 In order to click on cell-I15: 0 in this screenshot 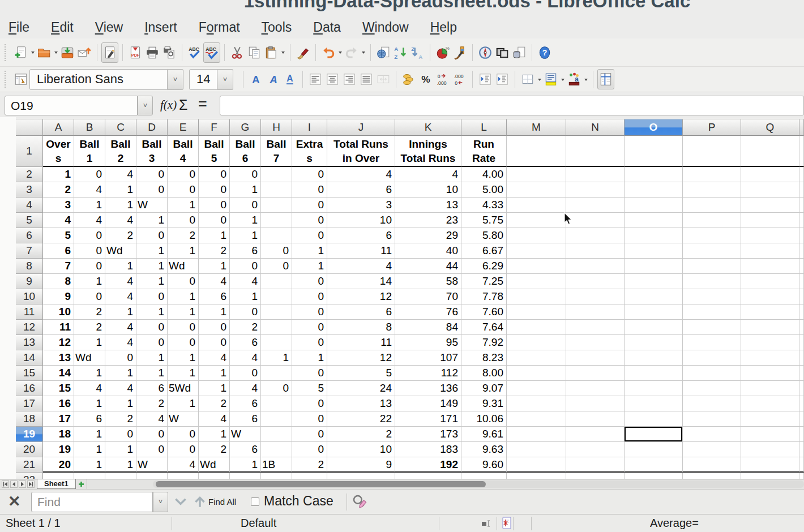, I will do `click(310, 374)`.